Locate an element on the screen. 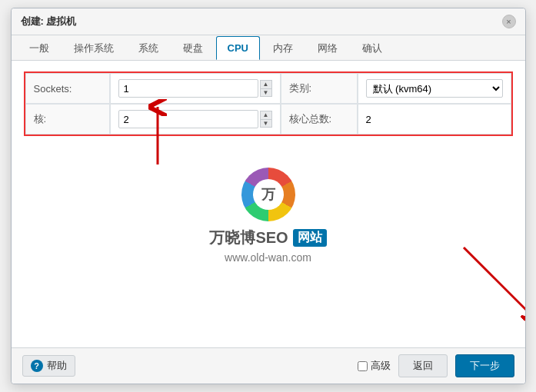 This screenshot has height=392, width=536. tab-disk: 硬盘 is located at coordinates (193, 48).